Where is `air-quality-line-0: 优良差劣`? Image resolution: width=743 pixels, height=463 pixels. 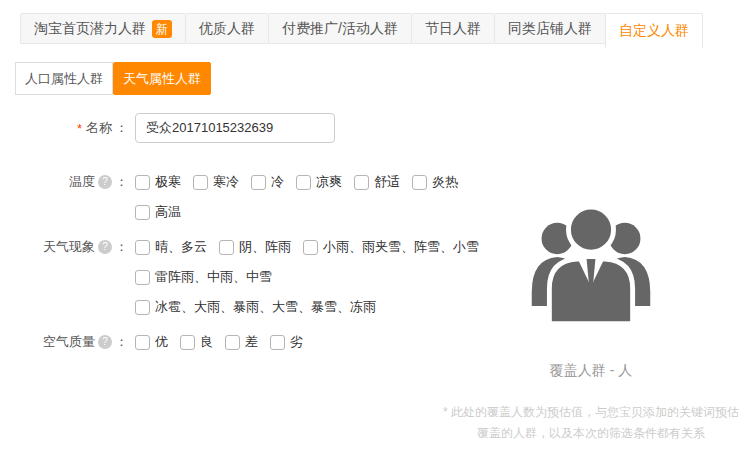
air-quality-line-0: 优良差劣 is located at coordinates (225, 342).